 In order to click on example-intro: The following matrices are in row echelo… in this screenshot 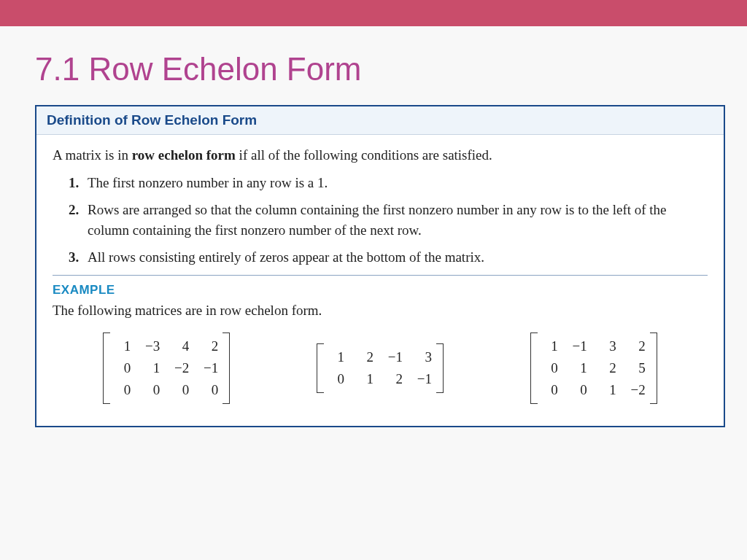, I will do `click(380, 311)`.